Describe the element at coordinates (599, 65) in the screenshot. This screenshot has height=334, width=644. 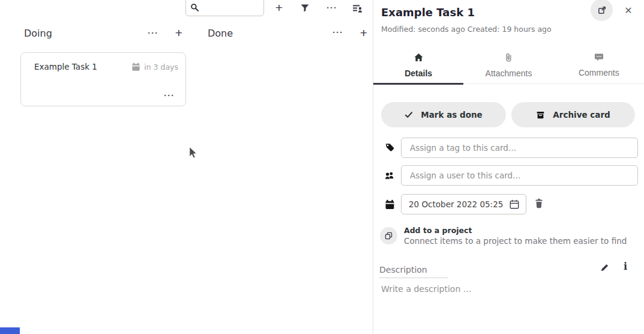
I see `tab-comments: Comments` at that location.